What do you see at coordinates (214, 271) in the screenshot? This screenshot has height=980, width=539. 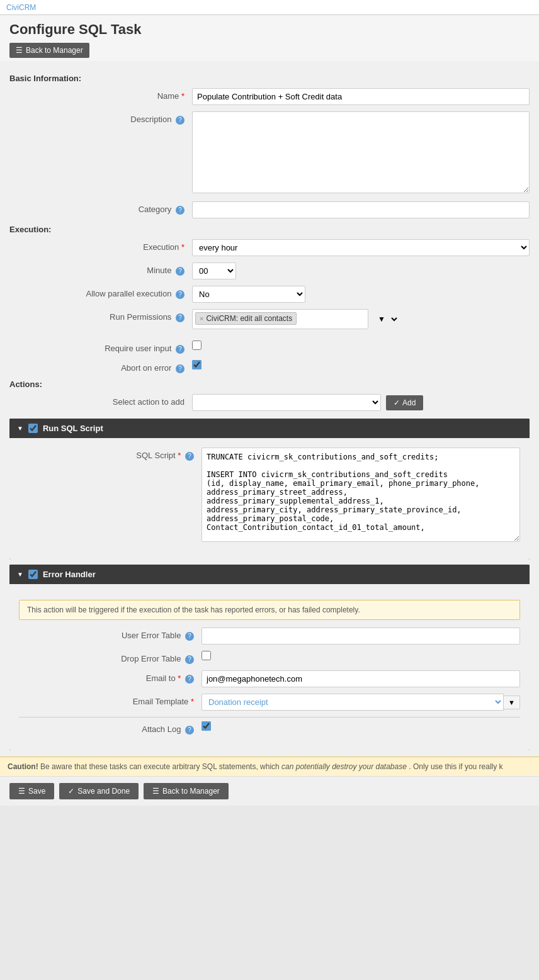 I see `minute-select: 00 15 30 45` at bounding box center [214, 271].